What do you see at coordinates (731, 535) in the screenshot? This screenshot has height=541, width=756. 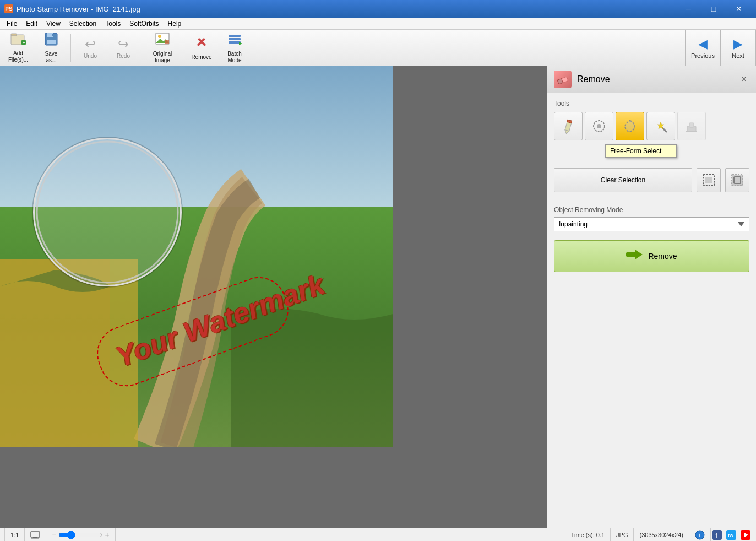 I see `twitter-icon: tw` at bounding box center [731, 535].